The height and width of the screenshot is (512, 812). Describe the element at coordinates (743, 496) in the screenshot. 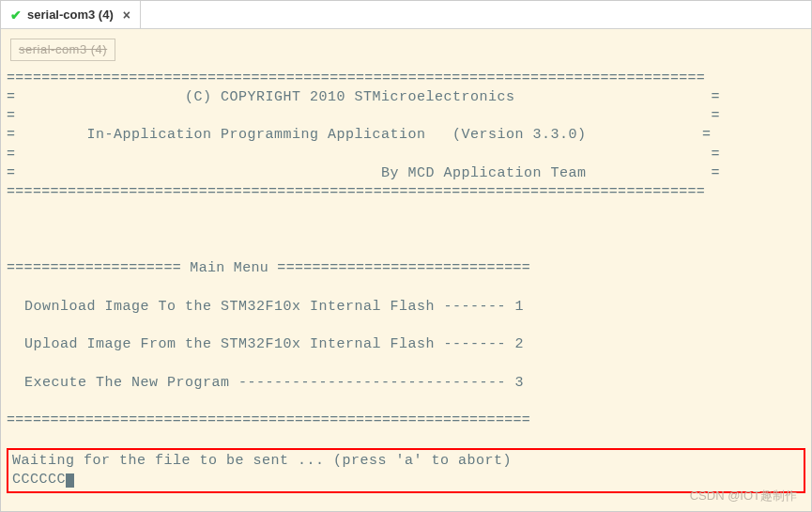

I see `watermark: CSDN @IOT趣制作` at that location.